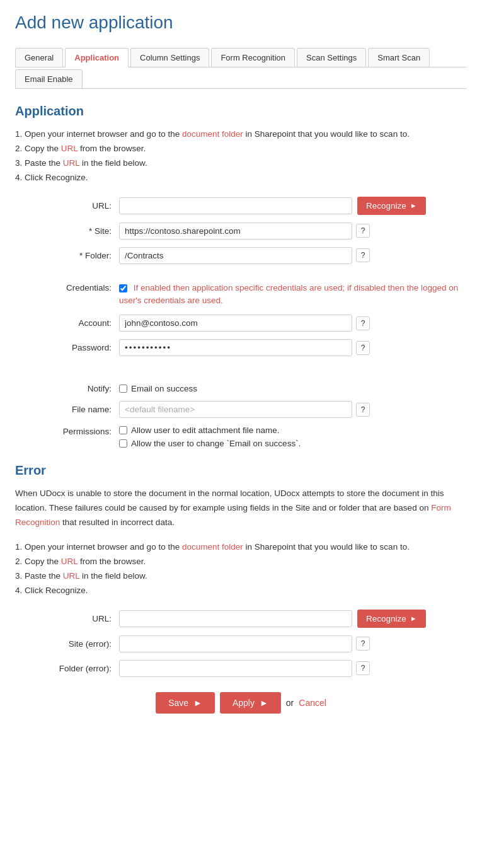 This screenshot has width=482, height=868. What do you see at coordinates (241, 547) in the screenshot?
I see `error-instruction-1: 1. Open your internet browser and go to …` at bounding box center [241, 547].